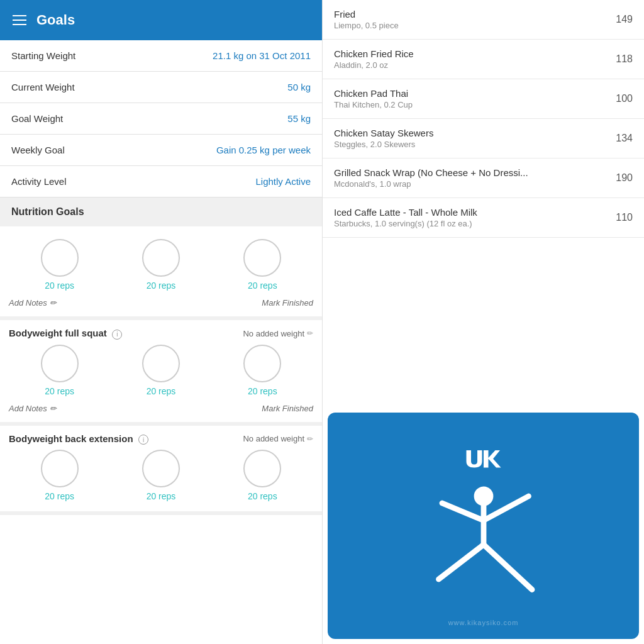 This screenshot has height=644, width=644. Describe the element at coordinates (483, 138) in the screenshot. I see `food-item-3: Chicken Satay Skewers Steggles, 2.0 Skew…` at that location.